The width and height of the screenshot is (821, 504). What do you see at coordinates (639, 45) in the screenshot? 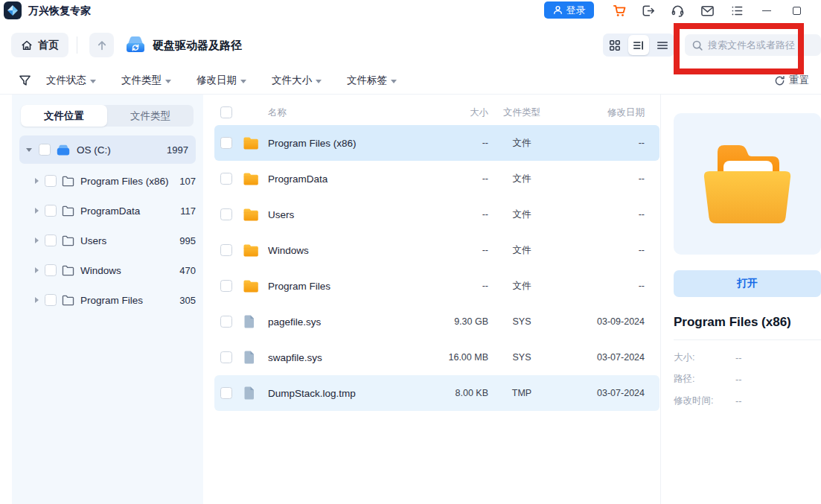
I see `list-view-button` at bounding box center [639, 45].